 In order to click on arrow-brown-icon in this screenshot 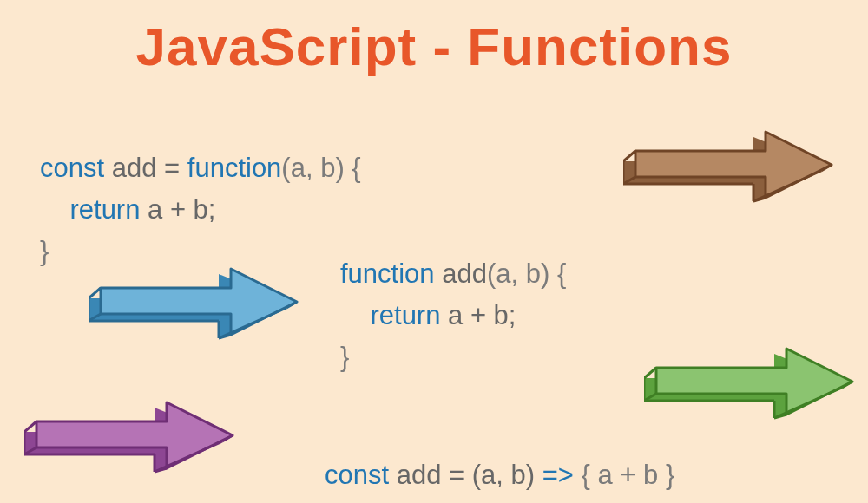, I will do `click(729, 172)`.